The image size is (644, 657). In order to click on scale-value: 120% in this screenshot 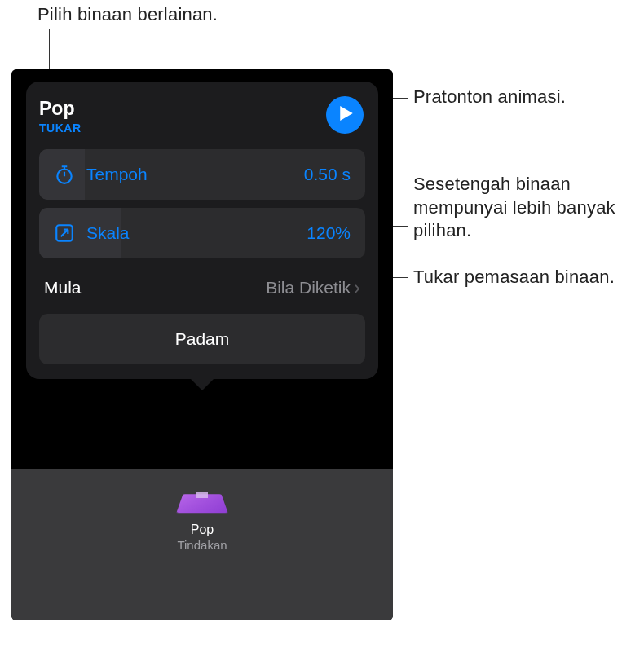, I will do `click(329, 233)`.